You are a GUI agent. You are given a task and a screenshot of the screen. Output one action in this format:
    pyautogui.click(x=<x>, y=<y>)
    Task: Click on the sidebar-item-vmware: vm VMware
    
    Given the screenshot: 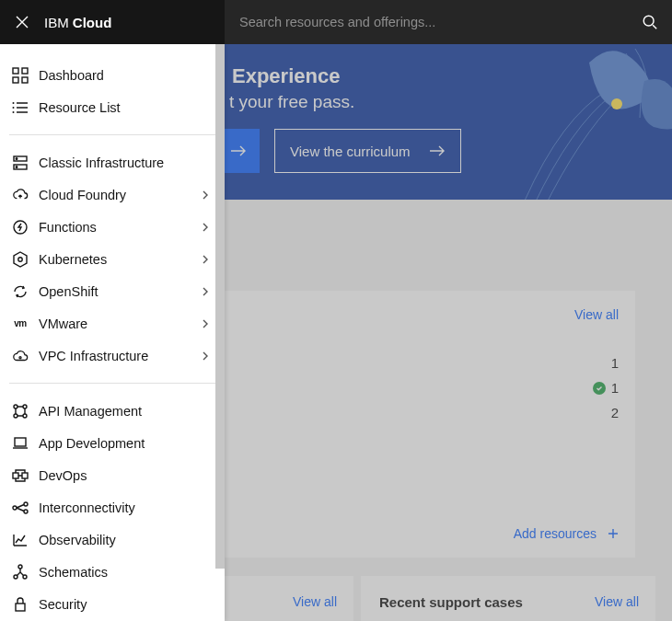 What is the action you would take?
    pyautogui.click(x=112, y=324)
    